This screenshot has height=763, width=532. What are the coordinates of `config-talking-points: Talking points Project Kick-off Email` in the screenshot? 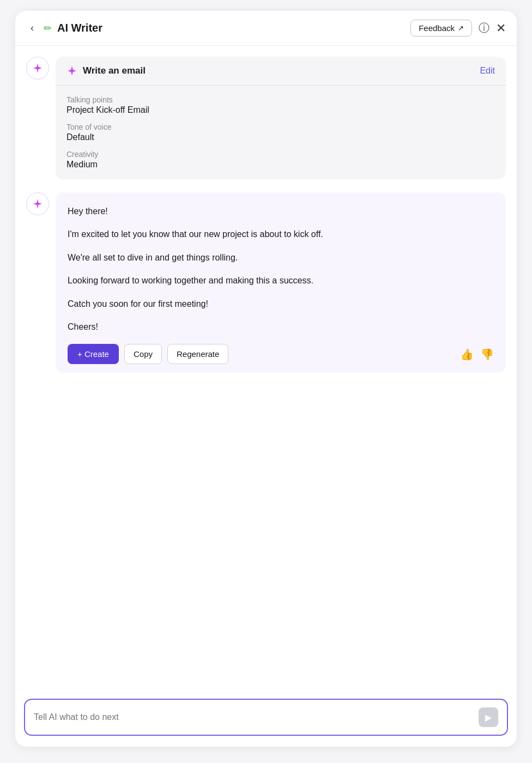 It's located at (281, 105).